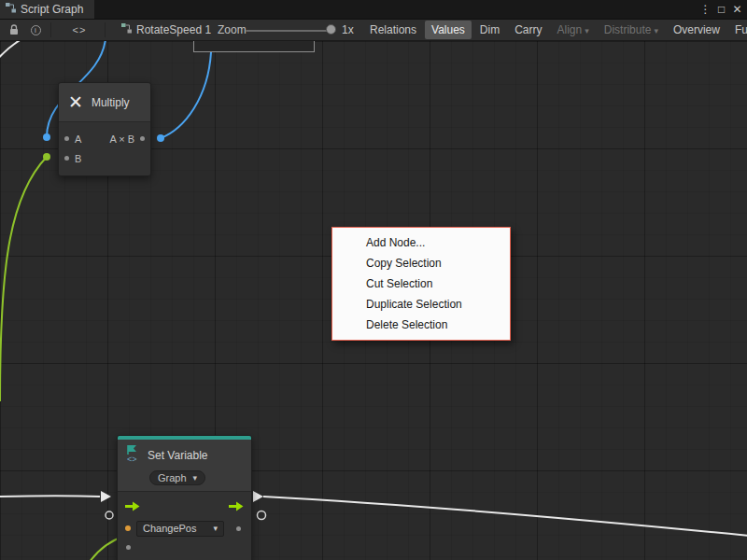 The height and width of the screenshot is (560, 747). Describe the element at coordinates (106, 497) in the screenshot. I see `flow-arrowhead-in` at that location.